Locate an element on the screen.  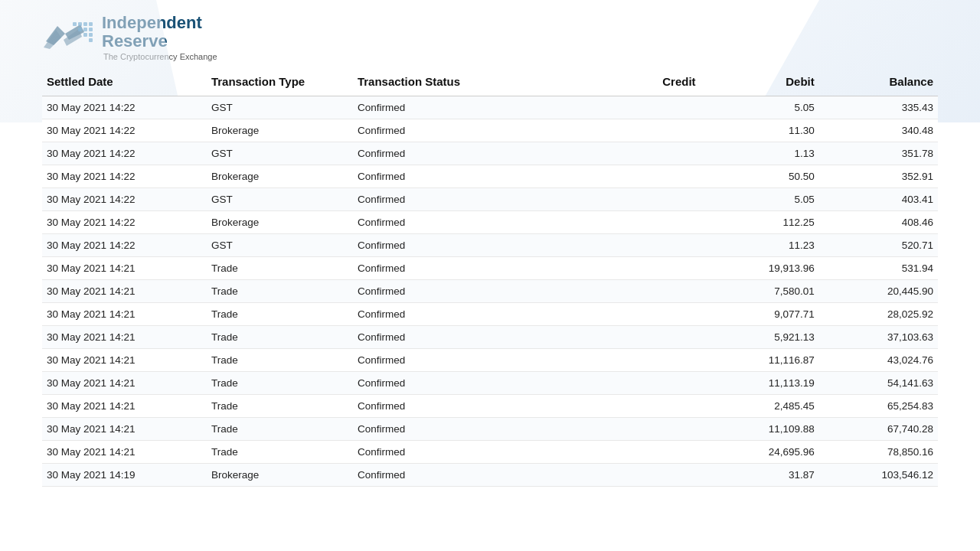
cell-balance: 335.43 is located at coordinates (879, 108).